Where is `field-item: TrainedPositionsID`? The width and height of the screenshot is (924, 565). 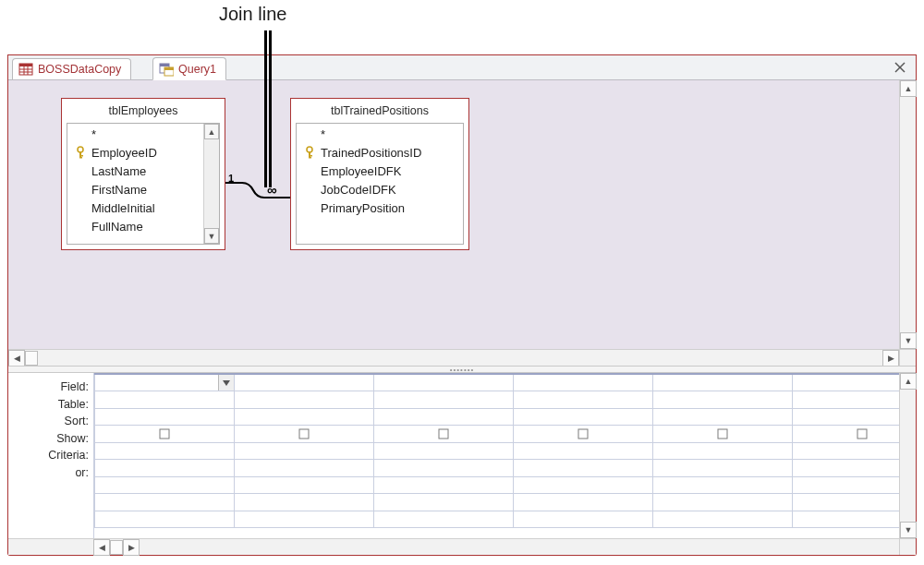
field-item: TrainedPositionsID is located at coordinates (380, 152).